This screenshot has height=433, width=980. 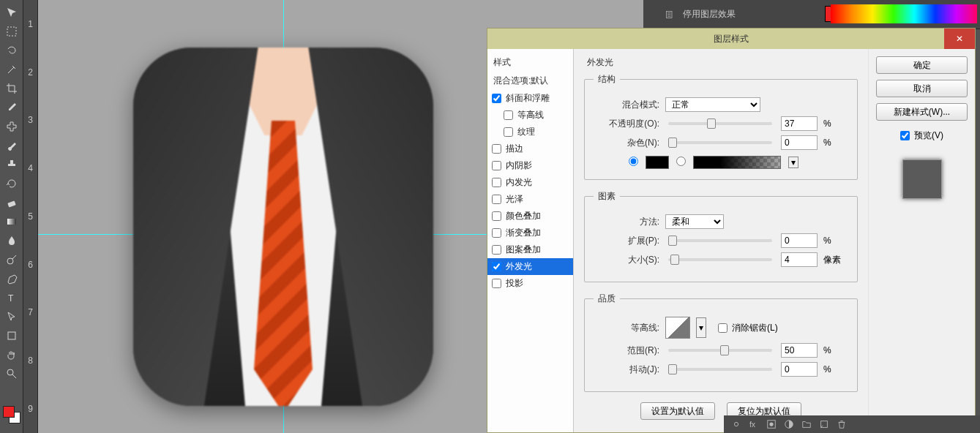 What do you see at coordinates (530, 250) in the screenshot?
I see `style-item-pattov: 图案叠加` at bounding box center [530, 250].